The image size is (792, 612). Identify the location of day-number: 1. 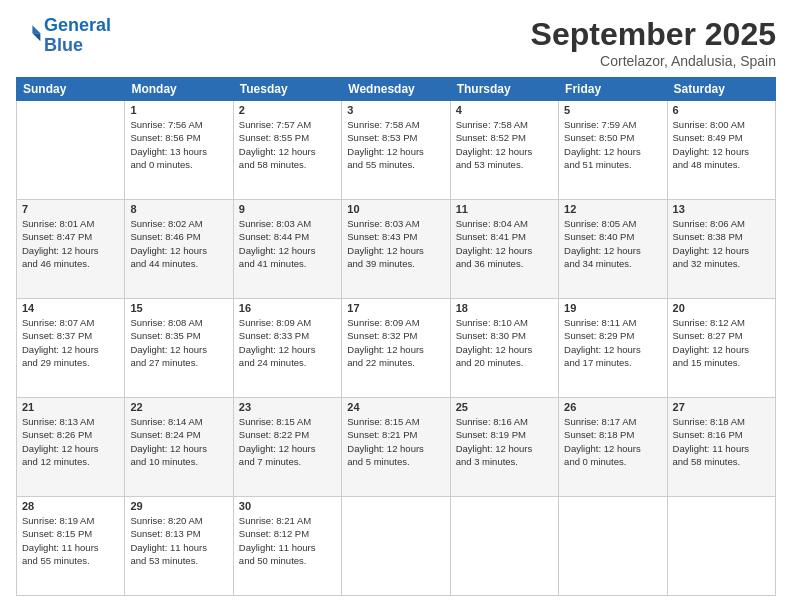
(178, 110).